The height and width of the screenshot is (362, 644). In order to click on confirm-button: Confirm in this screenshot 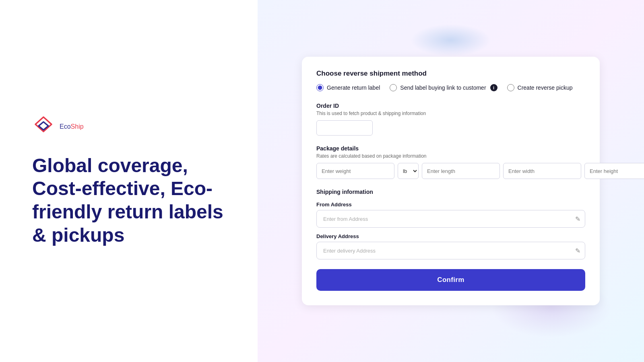, I will do `click(451, 280)`.